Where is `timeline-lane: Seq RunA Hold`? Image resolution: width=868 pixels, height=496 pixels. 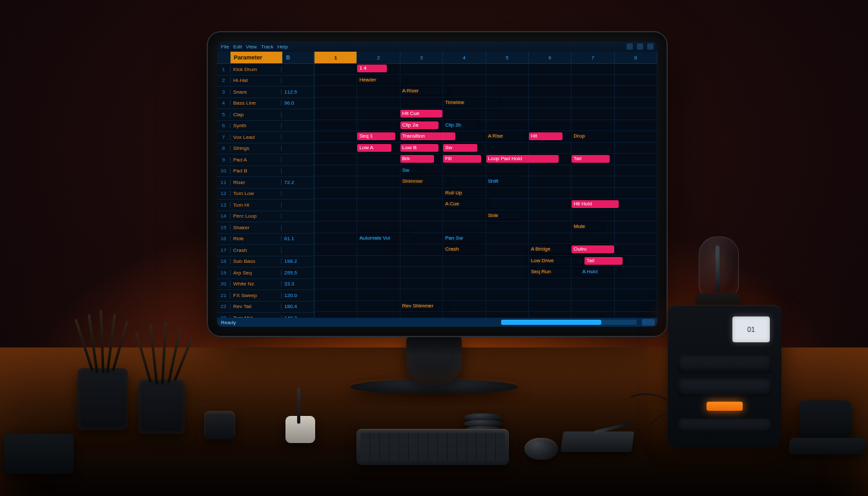 timeline-lane: Seq RunA Hold is located at coordinates (486, 273).